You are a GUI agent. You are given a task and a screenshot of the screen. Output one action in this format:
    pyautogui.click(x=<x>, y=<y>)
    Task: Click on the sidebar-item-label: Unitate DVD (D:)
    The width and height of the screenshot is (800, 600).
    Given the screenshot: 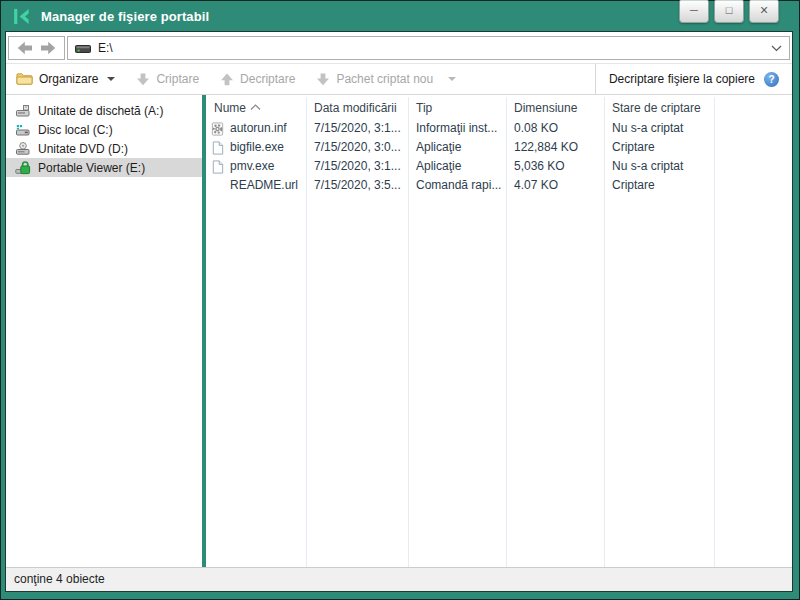 What is the action you would take?
    pyautogui.click(x=83, y=149)
    